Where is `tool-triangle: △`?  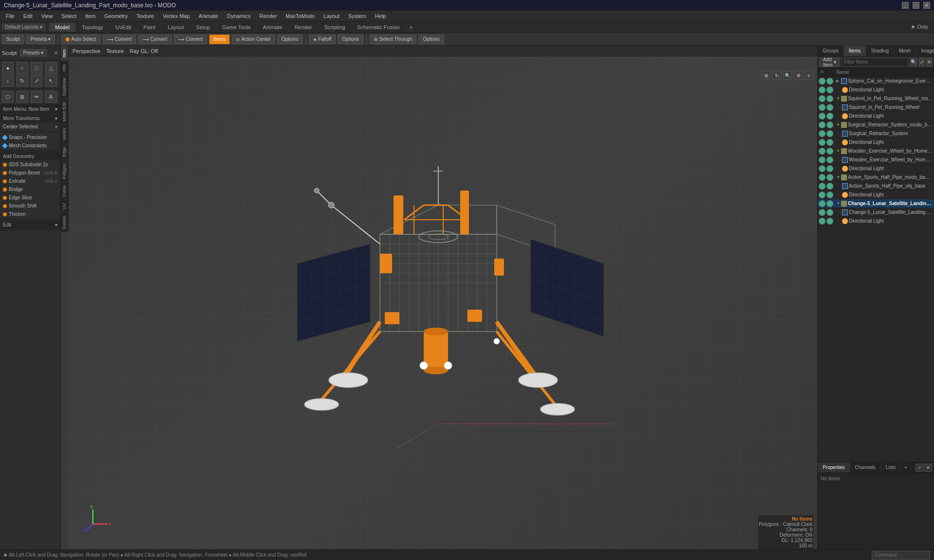
tool-triangle: △ is located at coordinates (51, 68).